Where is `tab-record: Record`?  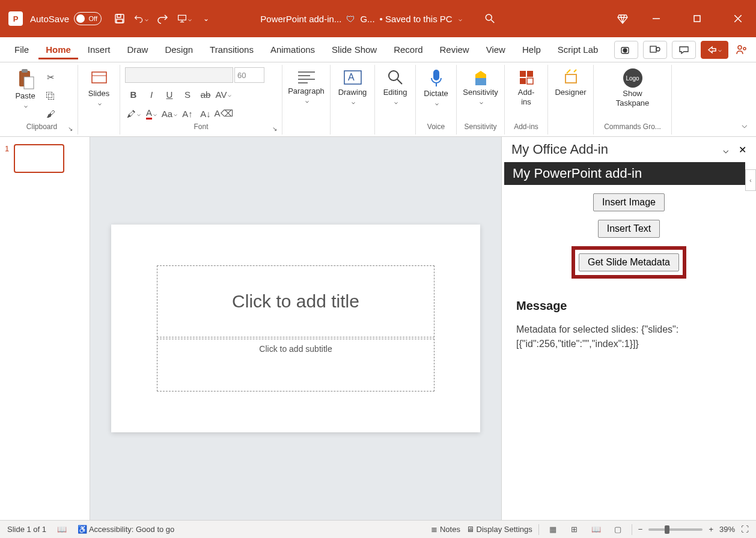
tab-record: Record is located at coordinates (408, 49).